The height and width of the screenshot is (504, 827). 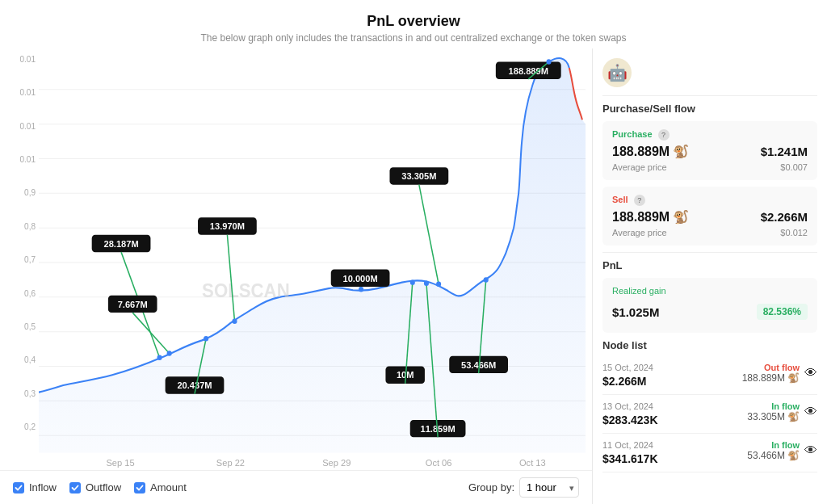 I want to click on pnl-percentage: 82.536%, so click(x=782, y=312).